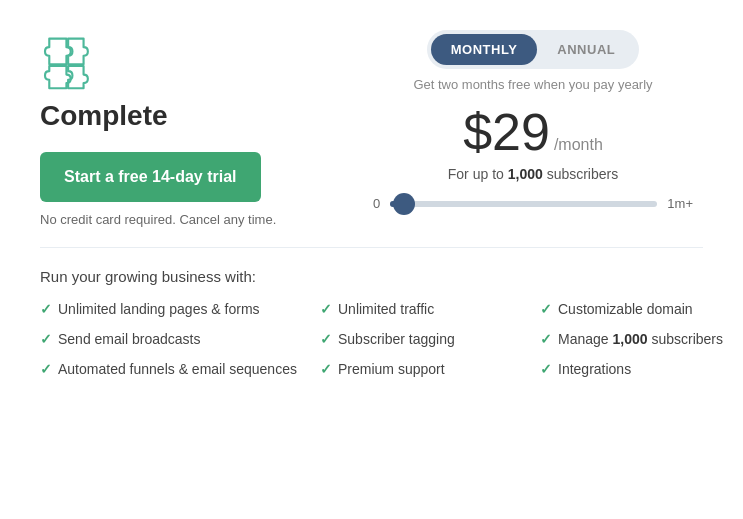 The image size is (743, 519). I want to click on check-icon-1-1: ✓, so click(46, 309).